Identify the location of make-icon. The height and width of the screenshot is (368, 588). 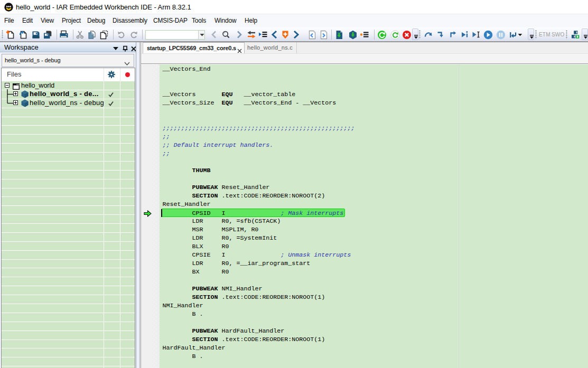
(382, 35).